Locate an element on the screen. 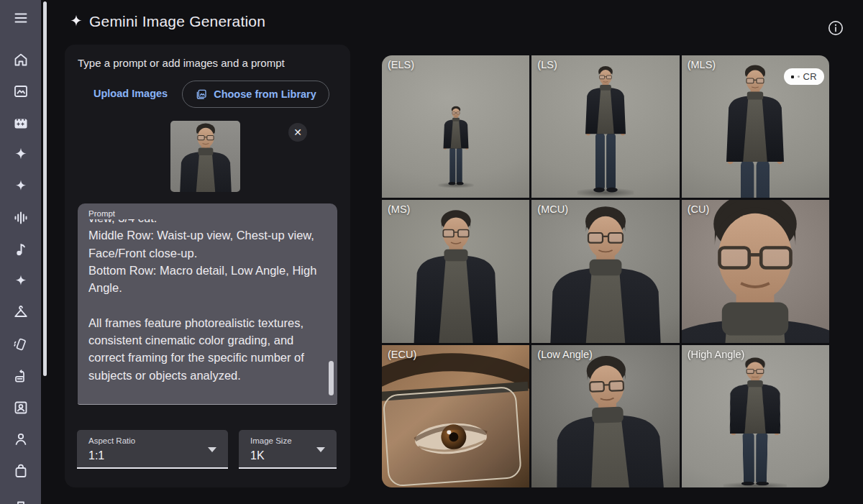 This screenshot has width=863, height=504. sidebar is located at coordinates (20, 252).